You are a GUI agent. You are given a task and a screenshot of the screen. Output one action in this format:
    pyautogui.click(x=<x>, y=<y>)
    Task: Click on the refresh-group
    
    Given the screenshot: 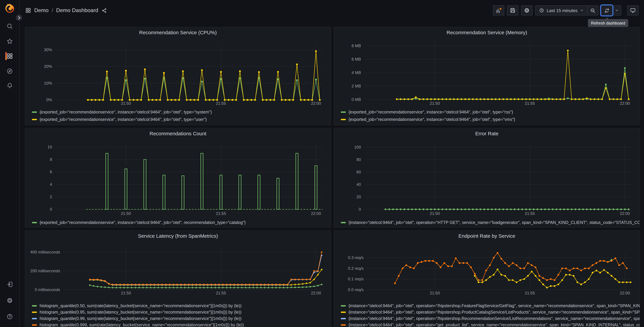 What is the action you would take?
    pyautogui.click(x=611, y=10)
    